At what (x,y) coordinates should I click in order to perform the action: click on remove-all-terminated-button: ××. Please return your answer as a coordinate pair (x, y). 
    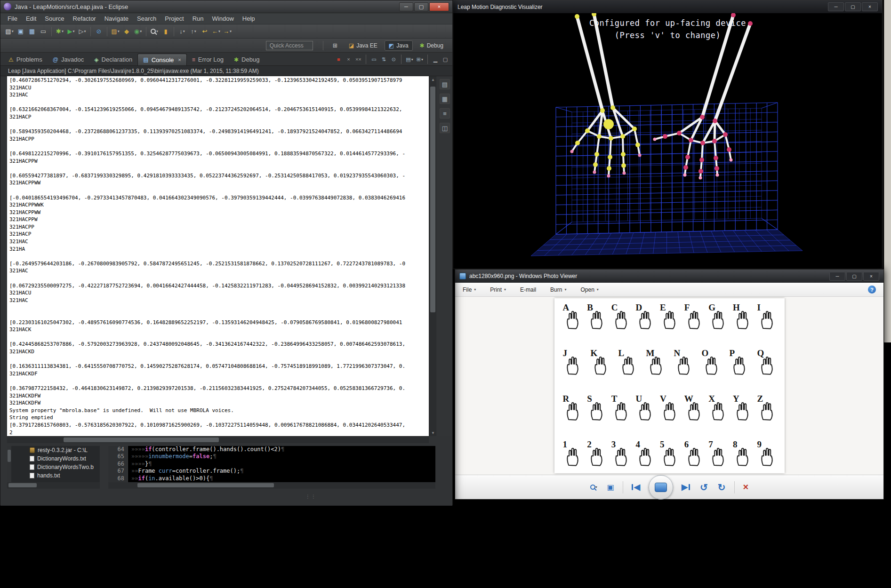
    Looking at the image, I should click on (358, 59).